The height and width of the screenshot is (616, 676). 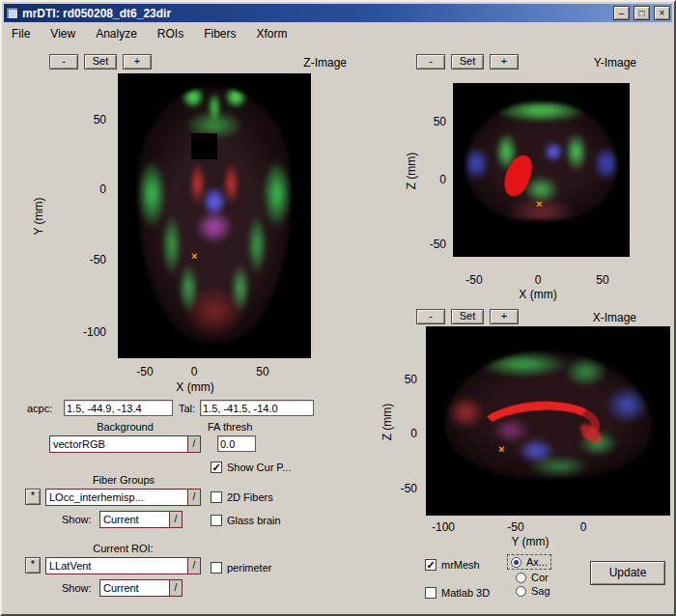 I want to click on y-ytick-0: 50, so click(x=432, y=122).